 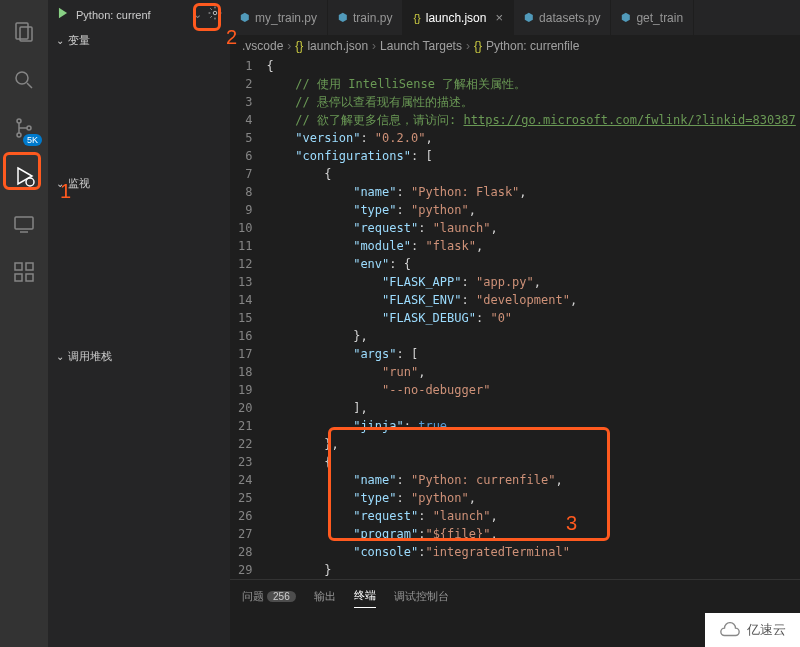 What do you see at coordinates (515, 596) in the screenshot?
I see `panel-tabs: 问题 256 输出 终端 调试控制台` at bounding box center [515, 596].